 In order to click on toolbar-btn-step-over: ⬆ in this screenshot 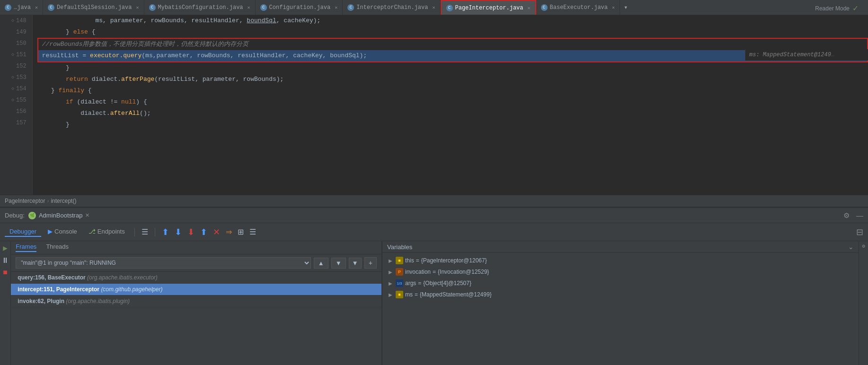, I will do `click(166, 232)`.